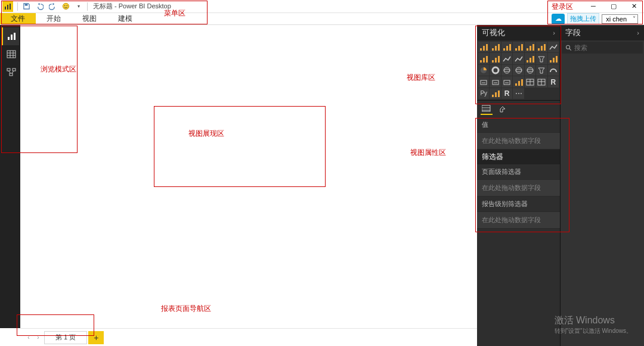  Describe the element at coordinates (507, 70) in the screenshot. I see `viz-treemap-icon` at that location.